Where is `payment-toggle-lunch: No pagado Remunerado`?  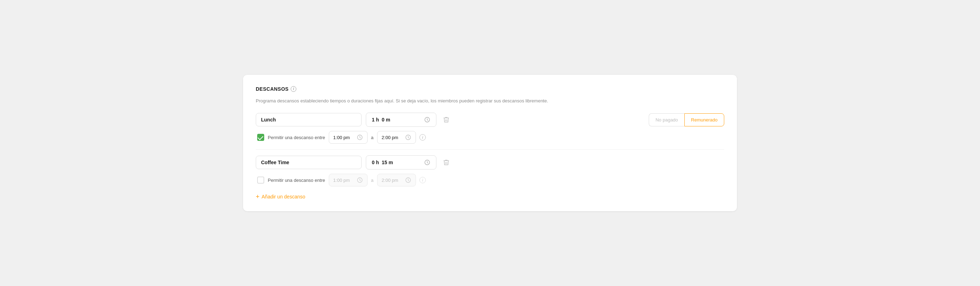 payment-toggle-lunch: No pagado Remunerado is located at coordinates (686, 120).